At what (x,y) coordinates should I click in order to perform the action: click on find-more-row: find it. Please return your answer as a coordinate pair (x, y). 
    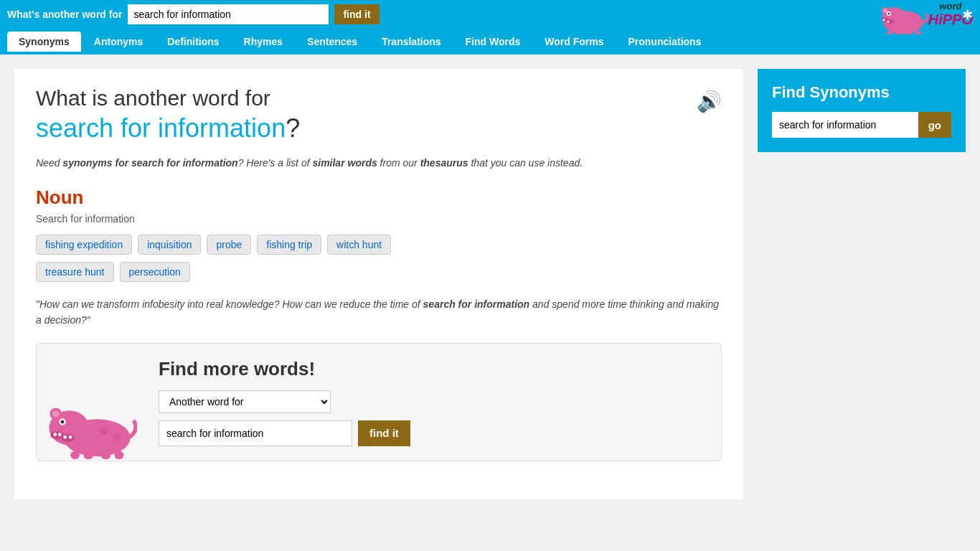
    Looking at the image, I should click on (433, 433).